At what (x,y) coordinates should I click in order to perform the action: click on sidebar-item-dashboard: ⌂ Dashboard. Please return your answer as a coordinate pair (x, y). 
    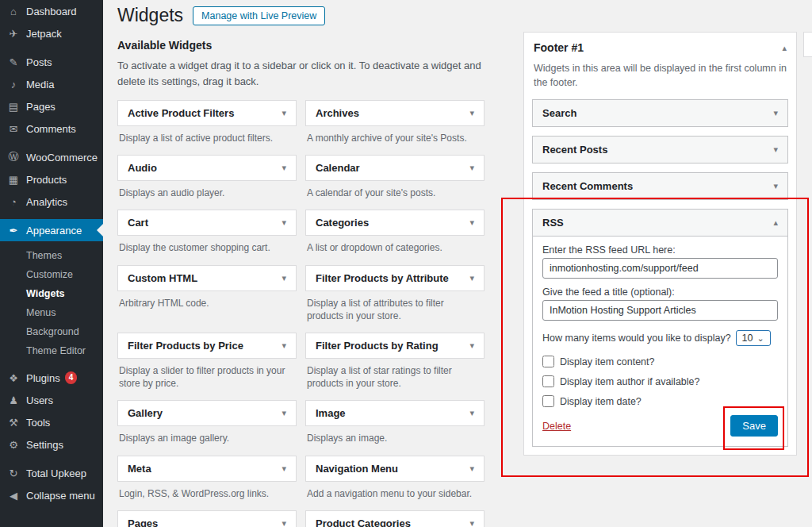
    Looking at the image, I should click on (52, 11).